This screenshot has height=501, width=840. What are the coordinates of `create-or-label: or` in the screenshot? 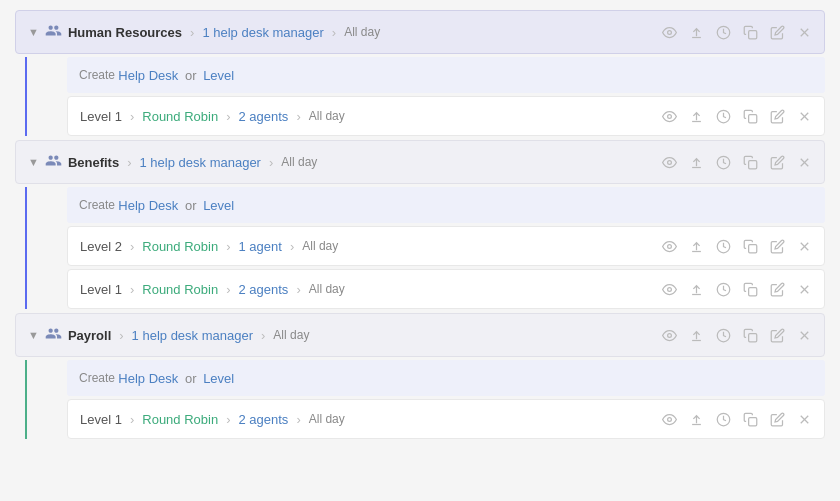 It's located at (190, 76).